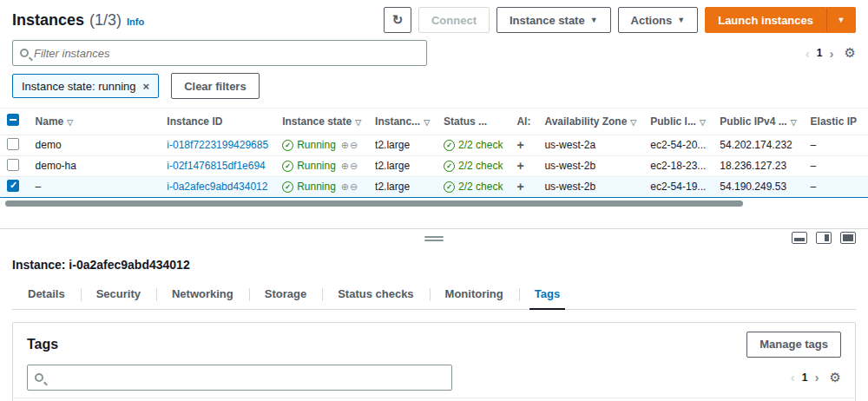  I want to click on column-header-public-dns: Public I...▽, so click(678, 122).